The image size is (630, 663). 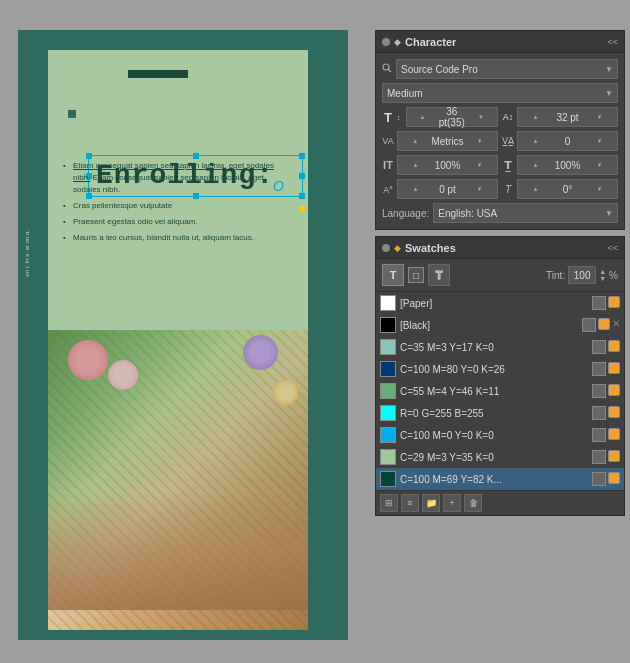 What do you see at coordinates (609, 214) in the screenshot?
I see `language-chevron-icon: ▼` at bounding box center [609, 214].